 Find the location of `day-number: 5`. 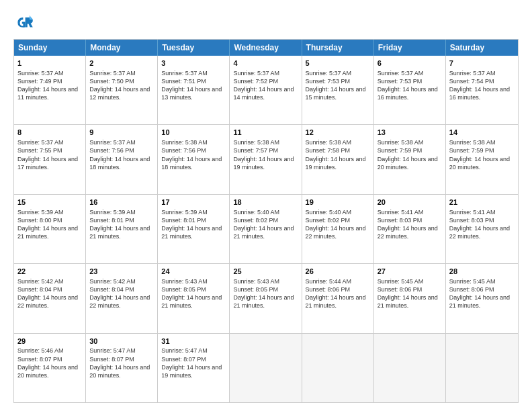

day-number: 5 is located at coordinates (338, 63).